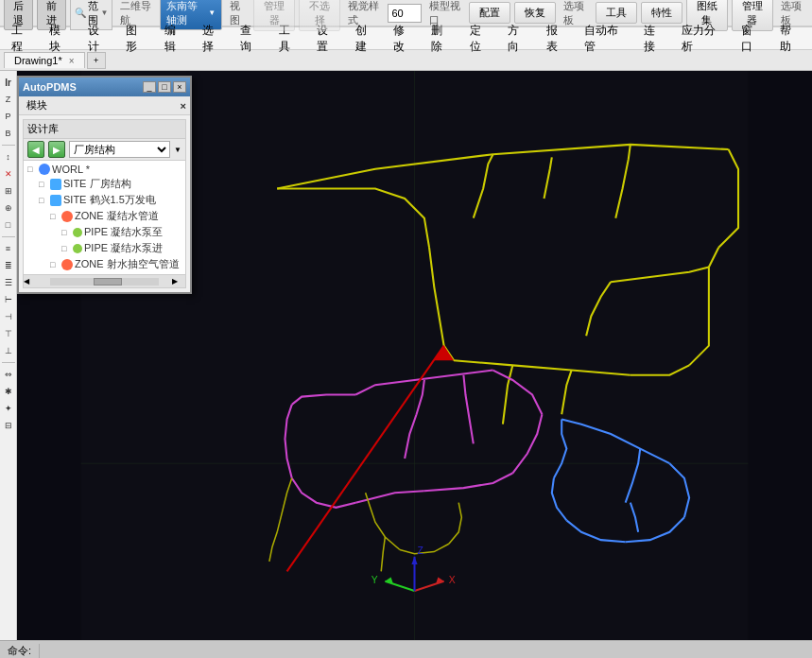 This screenshot has height=658, width=812. What do you see at coordinates (127, 265) in the screenshot?
I see `tree-label-zone2: ZONE 射水抽空气管道` at bounding box center [127, 265].